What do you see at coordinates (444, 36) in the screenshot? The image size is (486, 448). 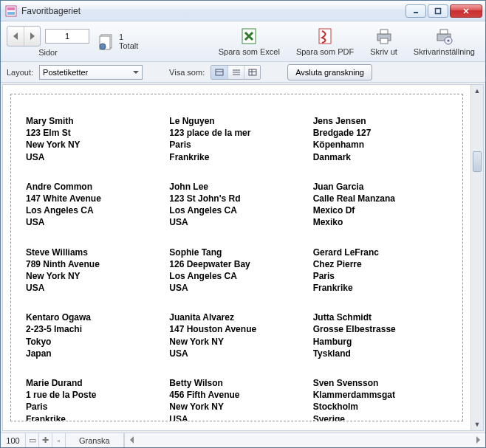 I see `printer-settings-icon` at bounding box center [444, 36].